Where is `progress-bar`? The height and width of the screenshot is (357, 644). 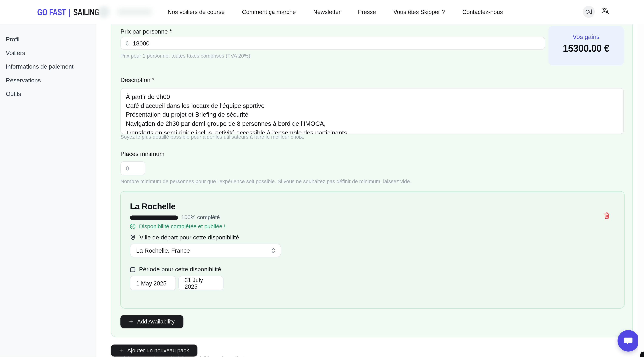
progress-bar is located at coordinates (154, 218).